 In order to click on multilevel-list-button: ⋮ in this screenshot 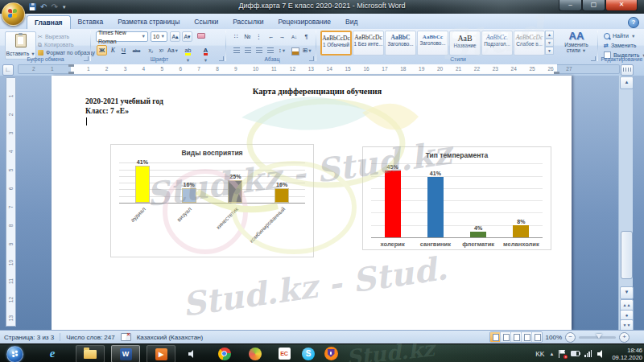, I will do `click(259, 37)`.